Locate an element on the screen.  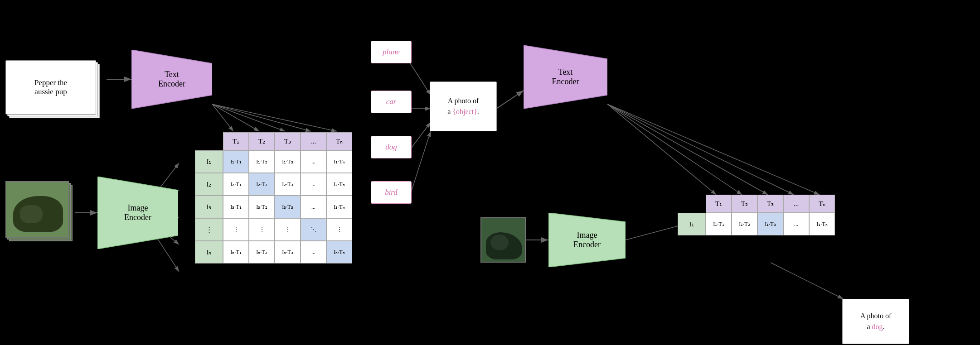
class-plane: plane is located at coordinates (391, 52).